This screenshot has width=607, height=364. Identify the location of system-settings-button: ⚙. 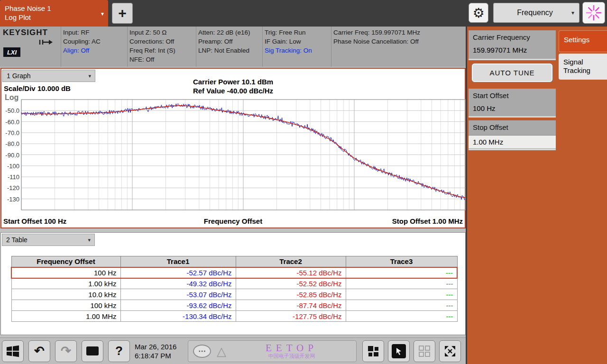
(478, 13).